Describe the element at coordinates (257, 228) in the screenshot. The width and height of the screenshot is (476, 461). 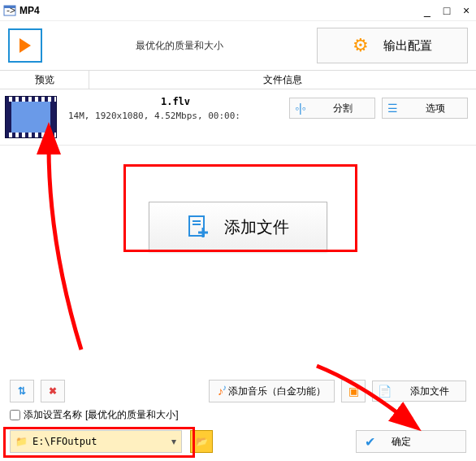
I see `add-file-big-label: 添加文件` at that location.